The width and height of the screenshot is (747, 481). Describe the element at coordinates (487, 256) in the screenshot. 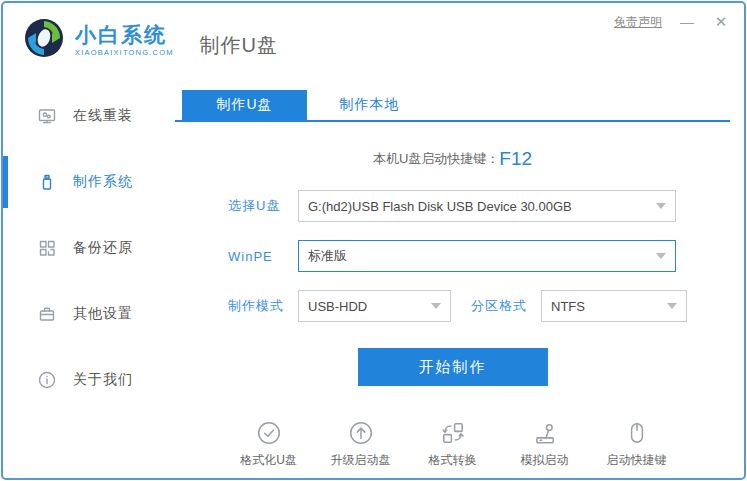

I see `winpe-select: 标准版` at that location.